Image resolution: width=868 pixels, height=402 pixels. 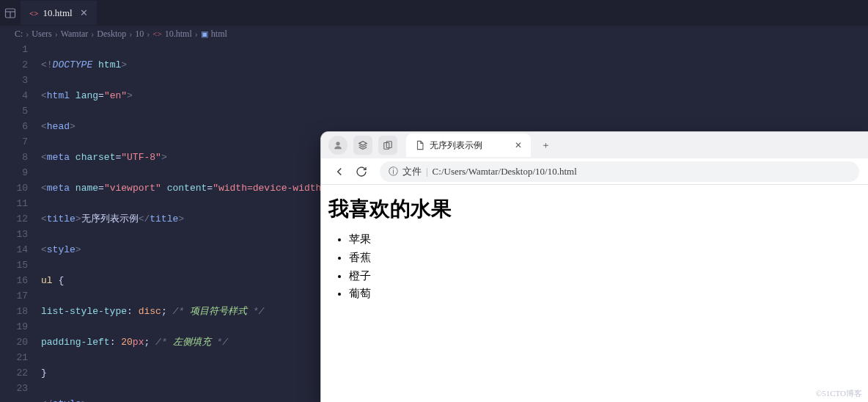 I want to click on crumb: C:, so click(x=19, y=34).